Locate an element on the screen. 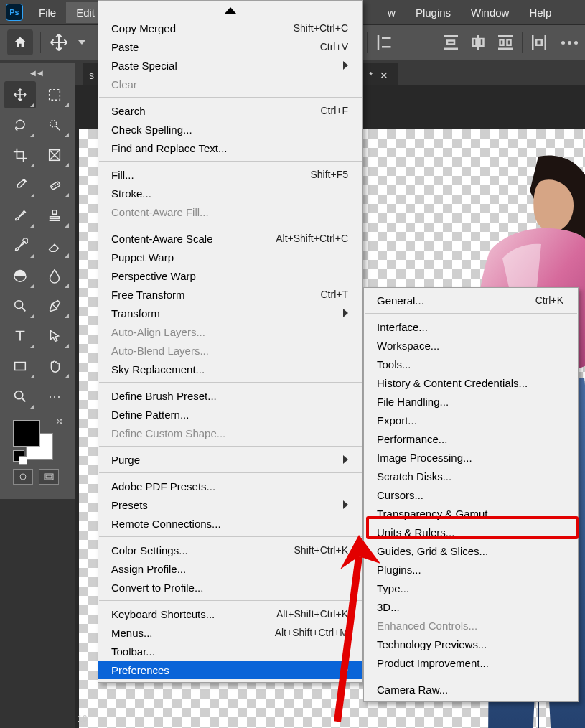  menu-item-define-brush: Define Brush Preset... is located at coordinates (230, 396).